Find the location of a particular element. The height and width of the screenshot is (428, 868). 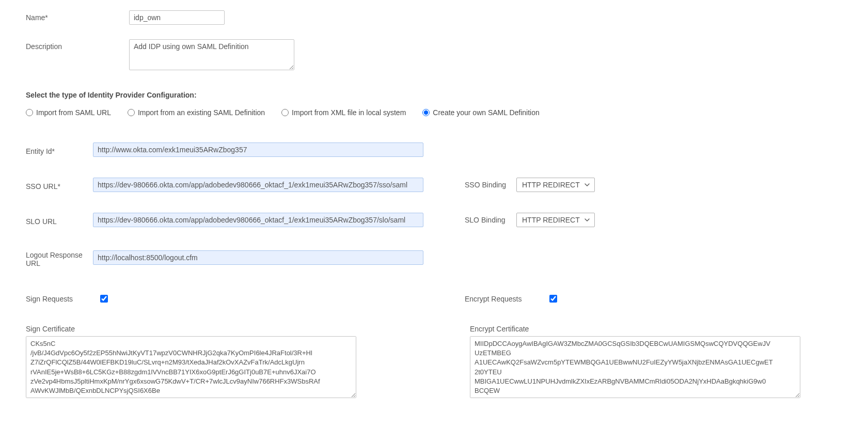

description-label: Description is located at coordinates (77, 45).